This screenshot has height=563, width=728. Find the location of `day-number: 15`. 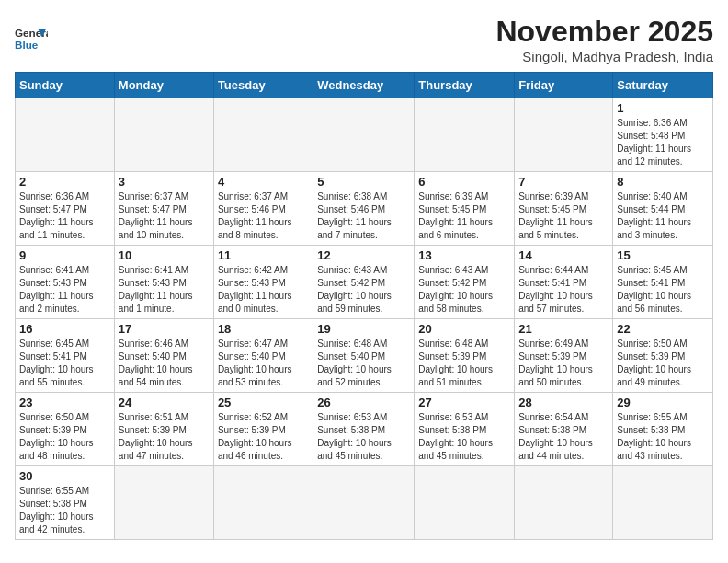

day-number: 15 is located at coordinates (663, 256).